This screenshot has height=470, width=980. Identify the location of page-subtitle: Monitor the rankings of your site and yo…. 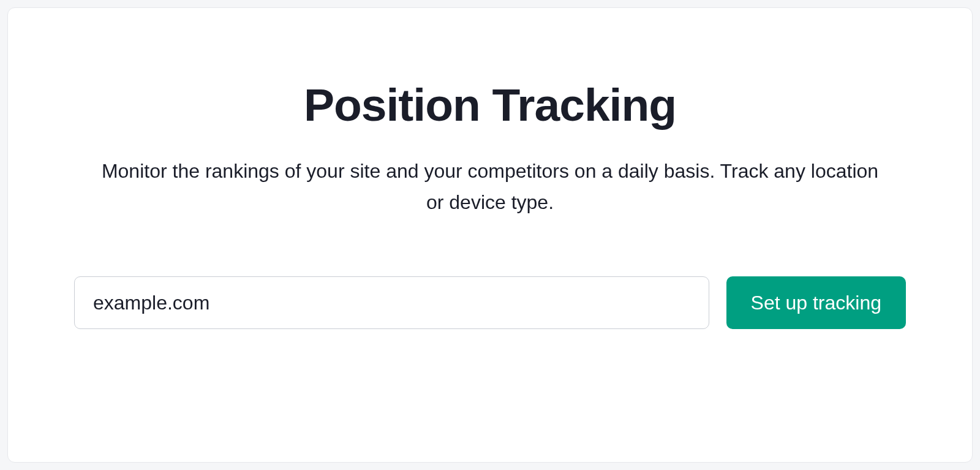
(490, 187).